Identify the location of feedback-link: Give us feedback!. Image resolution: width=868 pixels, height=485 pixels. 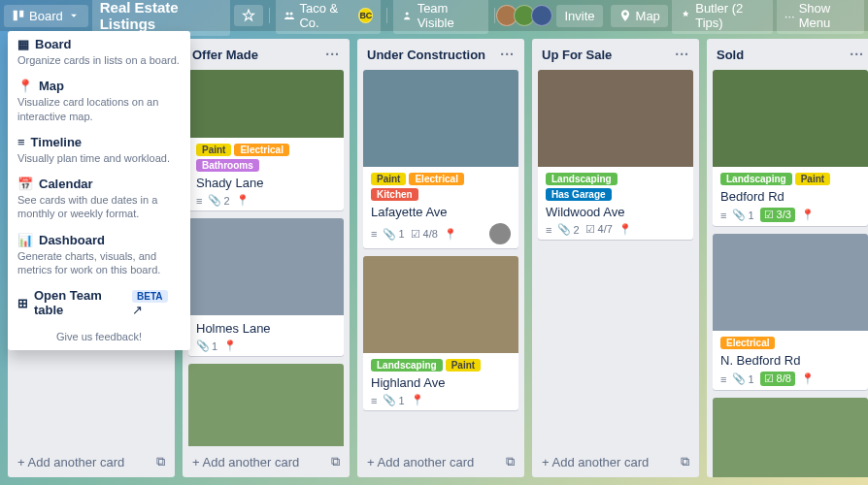
(99, 337).